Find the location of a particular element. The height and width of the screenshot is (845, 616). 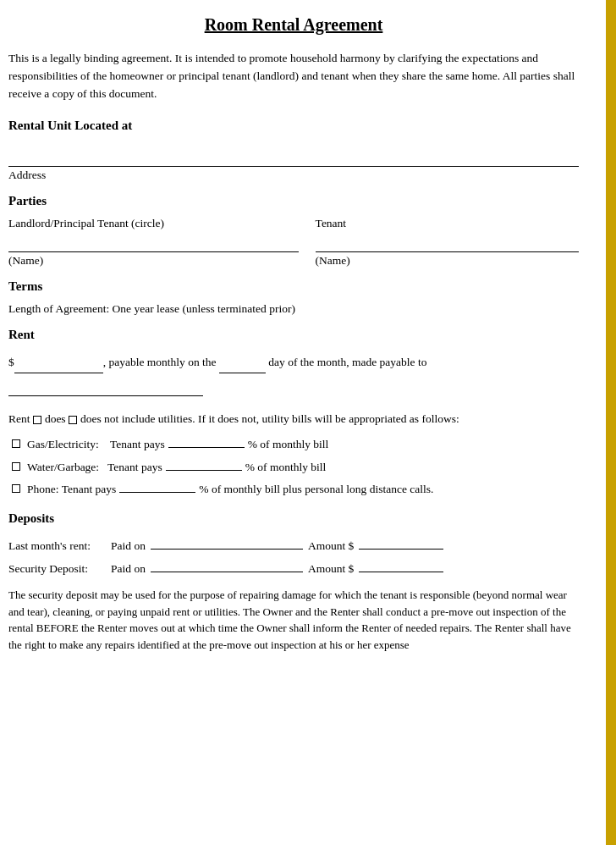

last-months-rent-label: Last month's rent: is located at coordinates (58, 545).